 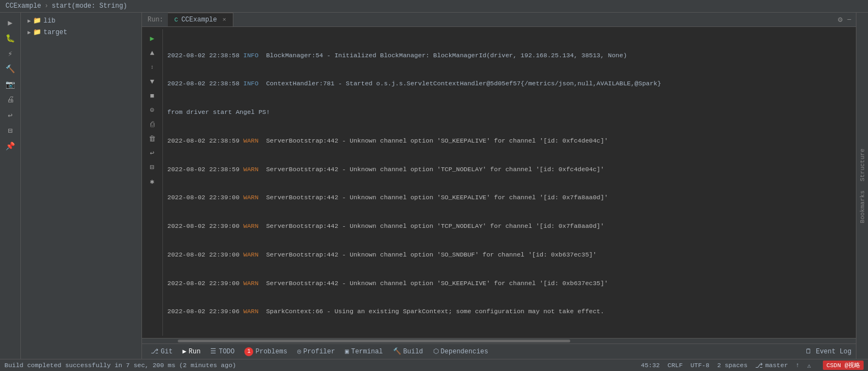 What do you see at coordinates (434, 7) in the screenshot?
I see `breadcrumb-bar: CCExample › start(mode: String)` at bounding box center [434, 7].